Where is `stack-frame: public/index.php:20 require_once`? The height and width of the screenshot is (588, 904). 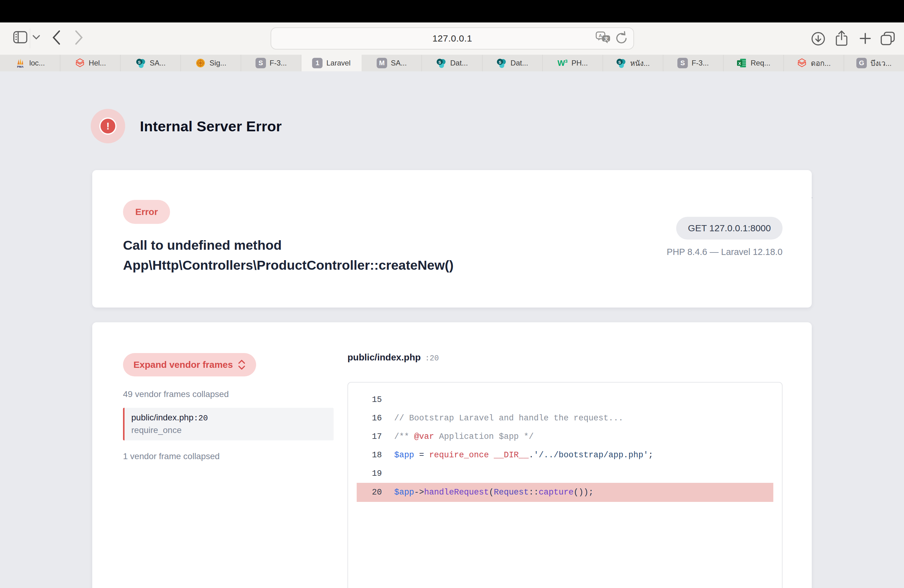 stack-frame: public/index.php:20 require_once is located at coordinates (228, 424).